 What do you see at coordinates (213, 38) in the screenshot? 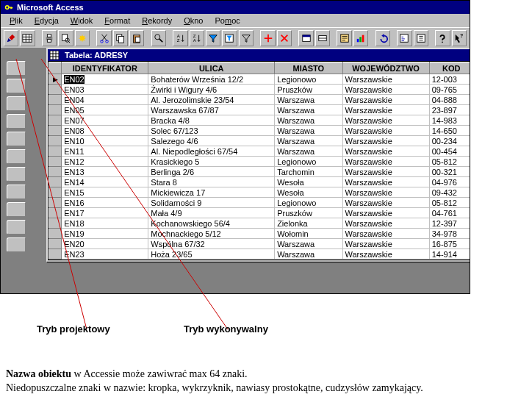
I see `filter-selection-button` at bounding box center [213, 38].